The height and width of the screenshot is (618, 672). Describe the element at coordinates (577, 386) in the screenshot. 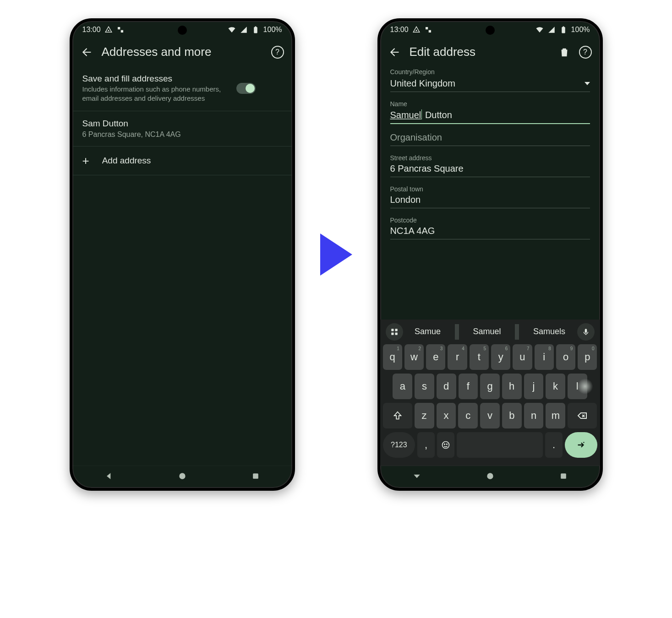

I see `key-l: l` at that location.